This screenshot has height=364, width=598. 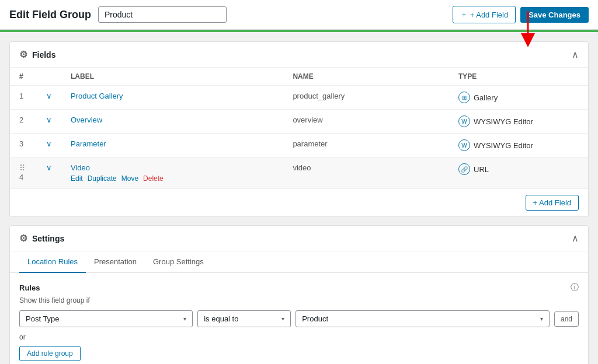 I want to click on help-icon: ⓘ, so click(x=575, y=288).